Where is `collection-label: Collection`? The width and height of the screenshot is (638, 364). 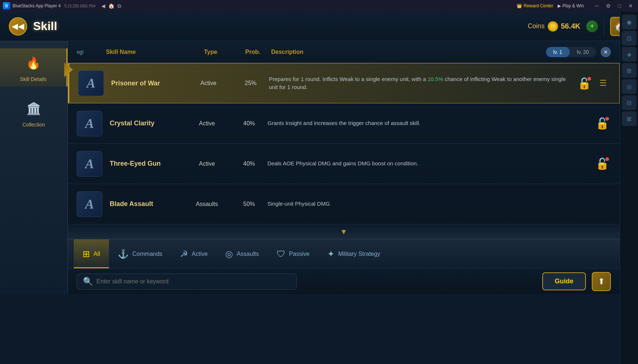
collection-label: Collection is located at coordinates (34, 125).